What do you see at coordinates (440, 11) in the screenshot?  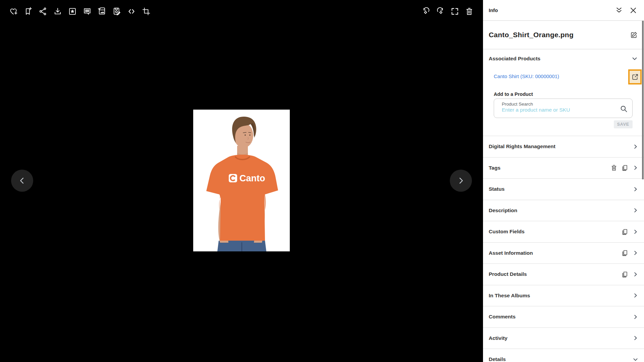 I see `rotate-right-button` at bounding box center [440, 11].